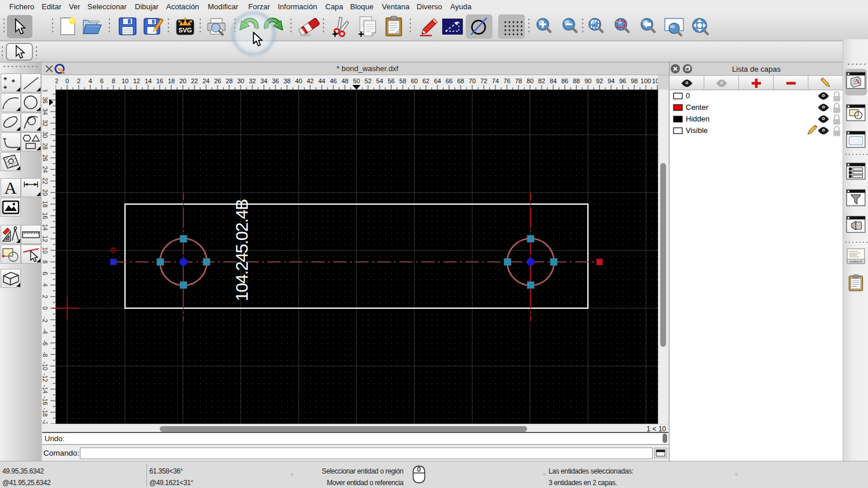 This screenshot has width=868, height=488. What do you see at coordinates (472, 81) in the screenshot?
I see `svg-text: 70` at bounding box center [472, 81].